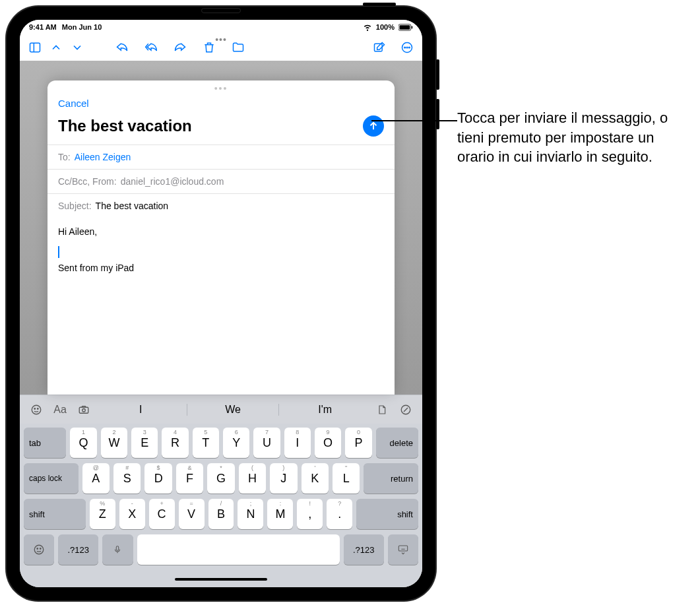 The width and height of the screenshot is (700, 609). What do you see at coordinates (280, 514) in the screenshot?
I see `key-M: :M` at bounding box center [280, 514].